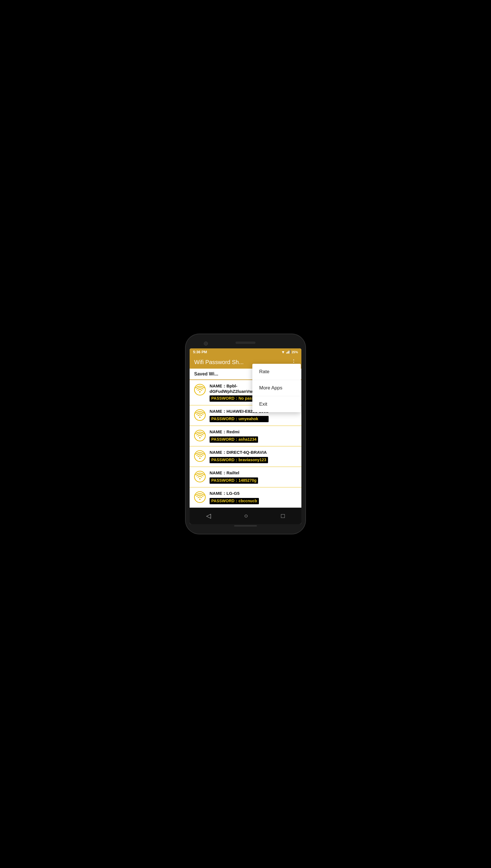  I want to click on signal-icon, so click(289, 352).